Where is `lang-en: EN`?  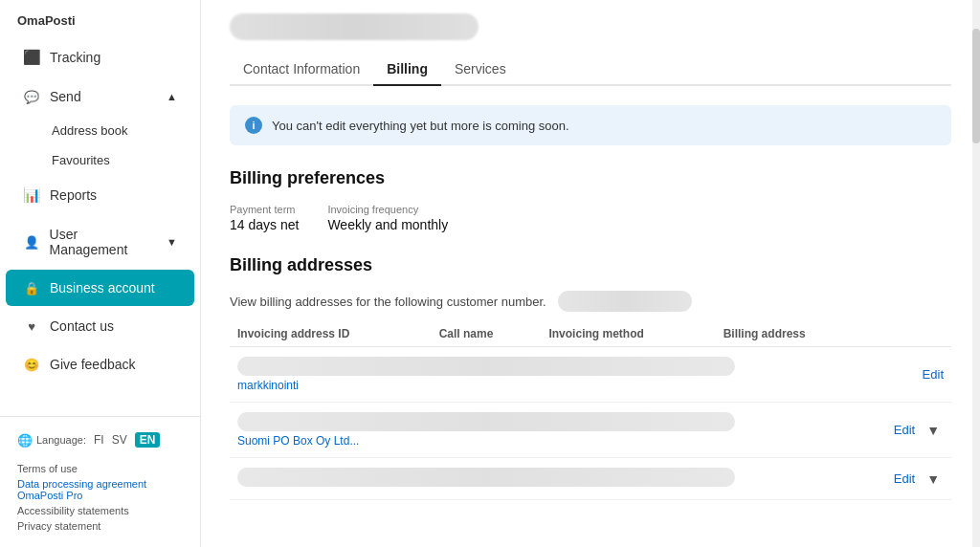 lang-en: EN is located at coordinates (147, 440).